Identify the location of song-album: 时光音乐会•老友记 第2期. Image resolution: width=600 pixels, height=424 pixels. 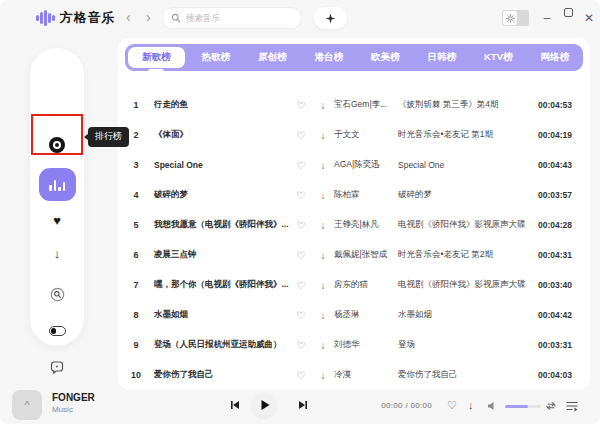
(466, 255).